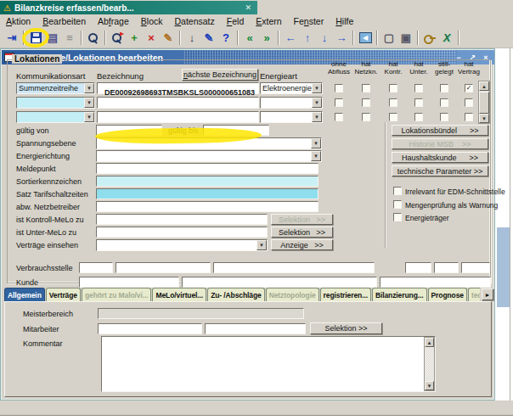  What do you see at coordinates (397, 191) in the screenshot?
I see `checkbox-irrelevant` at bounding box center [397, 191].